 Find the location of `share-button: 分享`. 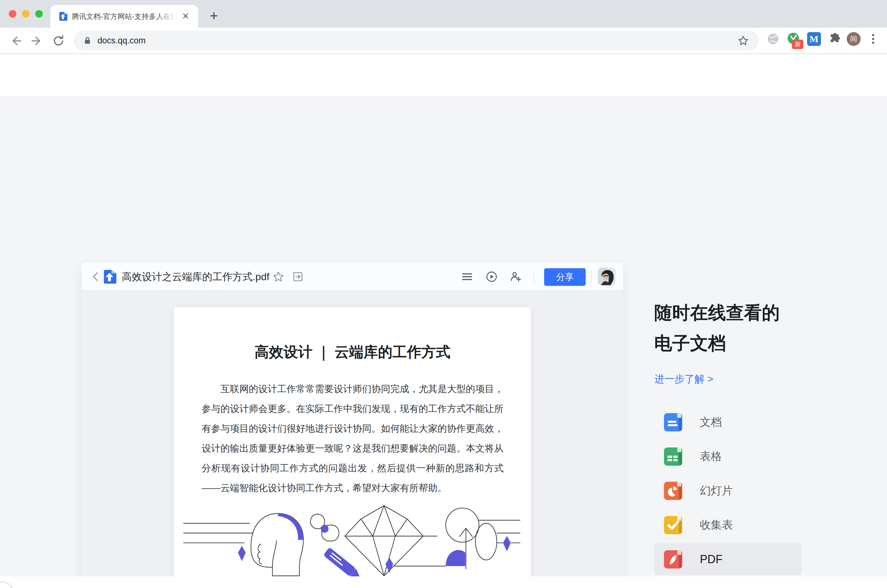

share-button: 分享 is located at coordinates (565, 277).